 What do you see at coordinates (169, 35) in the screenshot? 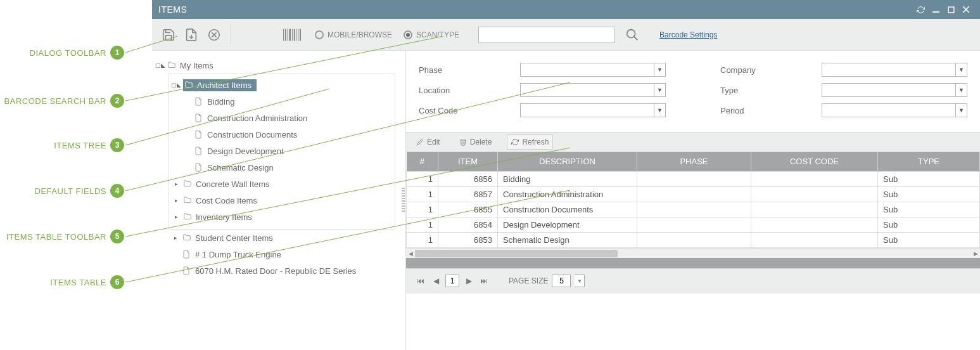
I see `save-icon` at bounding box center [169, 35].